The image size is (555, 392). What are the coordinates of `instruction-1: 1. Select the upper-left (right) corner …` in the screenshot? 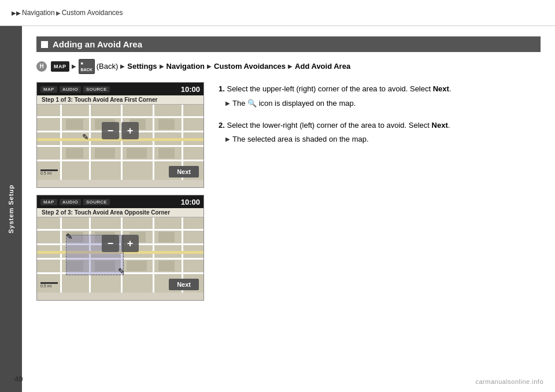 It's located at (379, 96).